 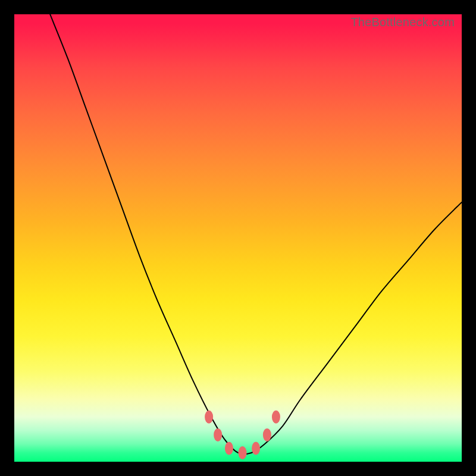 What do you see at coordinates (402, 23) in the screenshot?
I see `watermark-text: TheBottleneck.com` at bounding box center [402, 23].